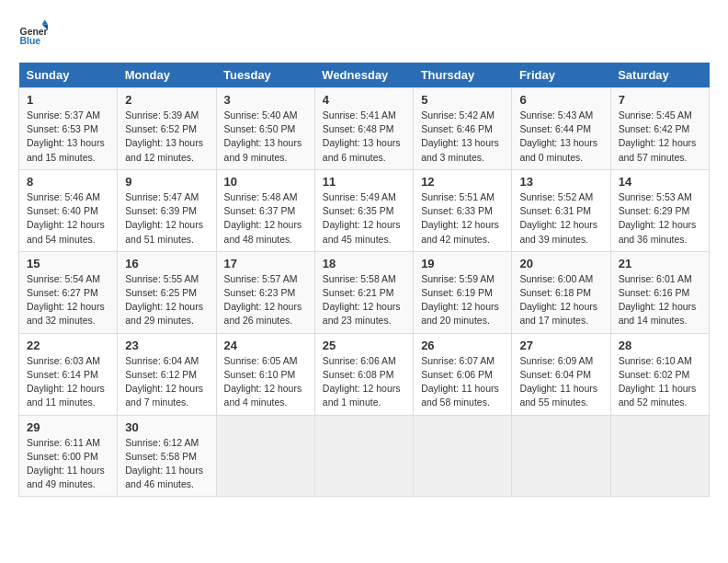  What do you see at coordinates (68, 182) in the screenshot?
I see `day-number: 8` at bounding box center [68, 182].